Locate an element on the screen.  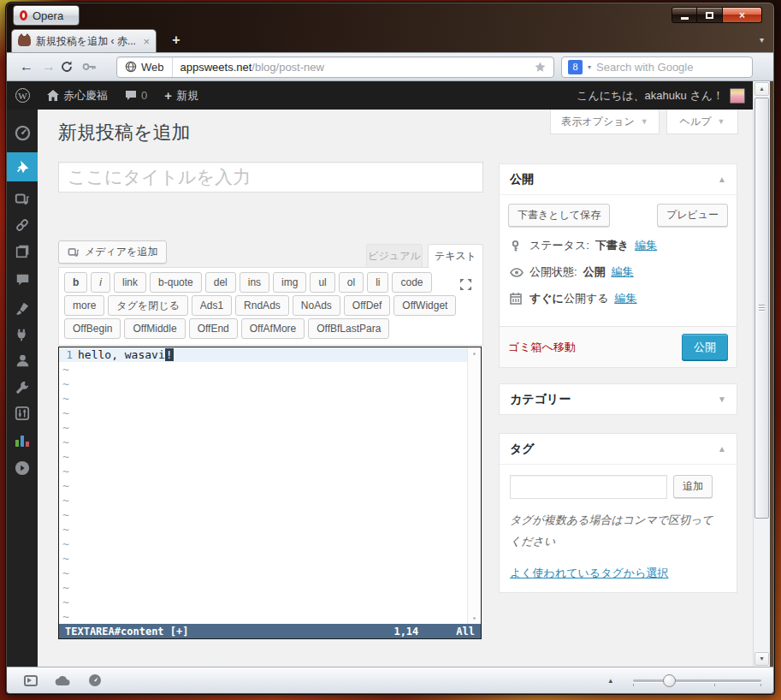
site-link: 赤心慶福 is located at coordinates (77, 96).